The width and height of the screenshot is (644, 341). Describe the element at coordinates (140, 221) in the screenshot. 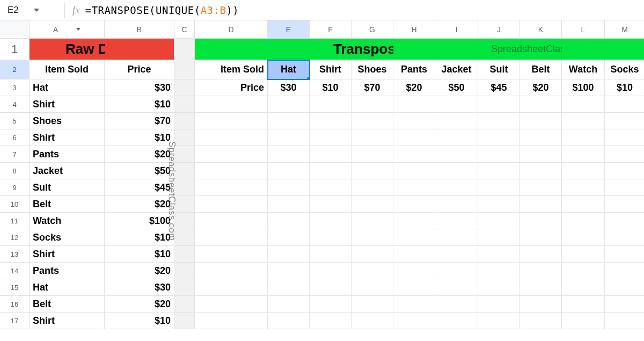

I see `cell-B11: $100` at that location.